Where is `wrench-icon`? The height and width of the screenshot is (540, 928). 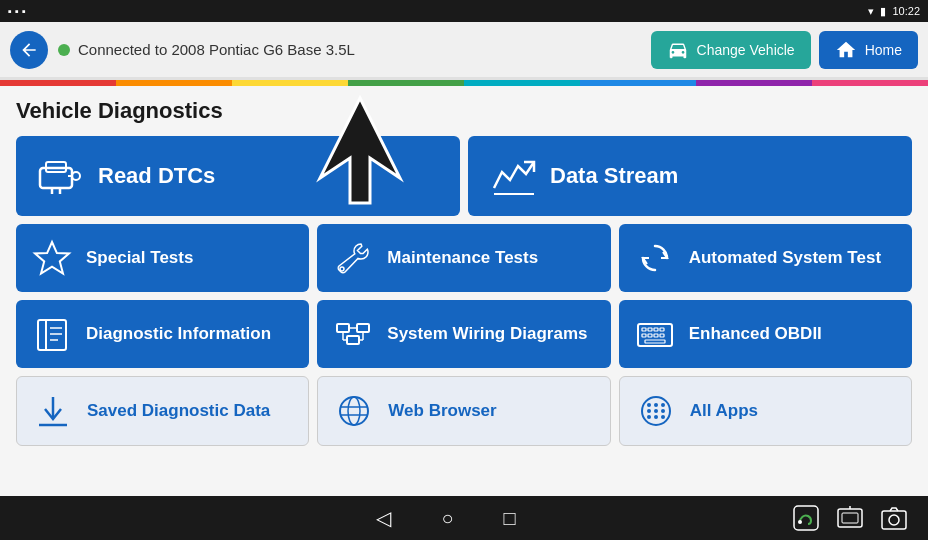
wrench-icon is located at coordinates (353, 258).